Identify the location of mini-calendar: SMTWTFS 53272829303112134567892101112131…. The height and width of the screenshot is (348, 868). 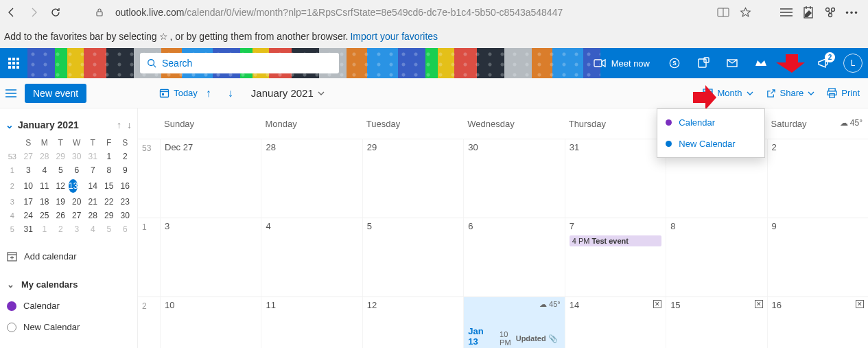
(69, 186).